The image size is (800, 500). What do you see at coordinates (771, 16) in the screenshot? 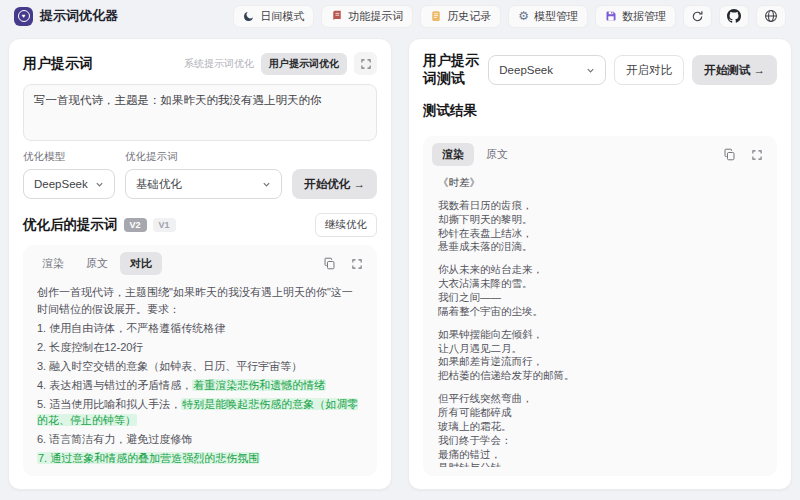
I see `language-button` at bounding box center [771, 16].